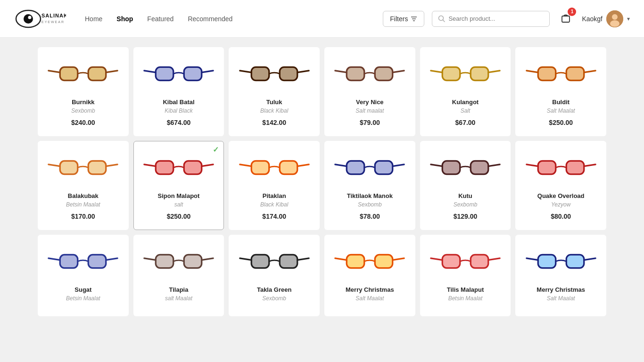 The height and width of the screenshot is (362, 644). Describe the element at coordinates (274, 275) in the screenshot. I see `product-card: ✓ Takla Green Sexbomb` at that location.